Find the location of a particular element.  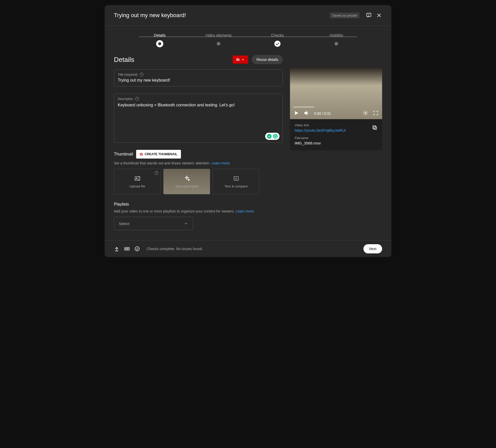

hd-icon is located at coordinates (127, 249).